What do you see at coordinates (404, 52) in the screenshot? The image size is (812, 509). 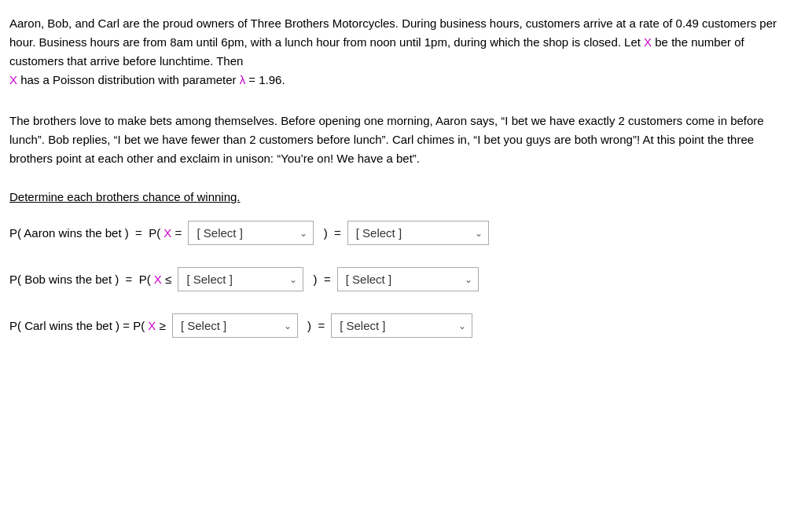 I see `paragraph-1: Aaron, Bob, and Carl are the proud owner…` at bounding box center [404, 52].